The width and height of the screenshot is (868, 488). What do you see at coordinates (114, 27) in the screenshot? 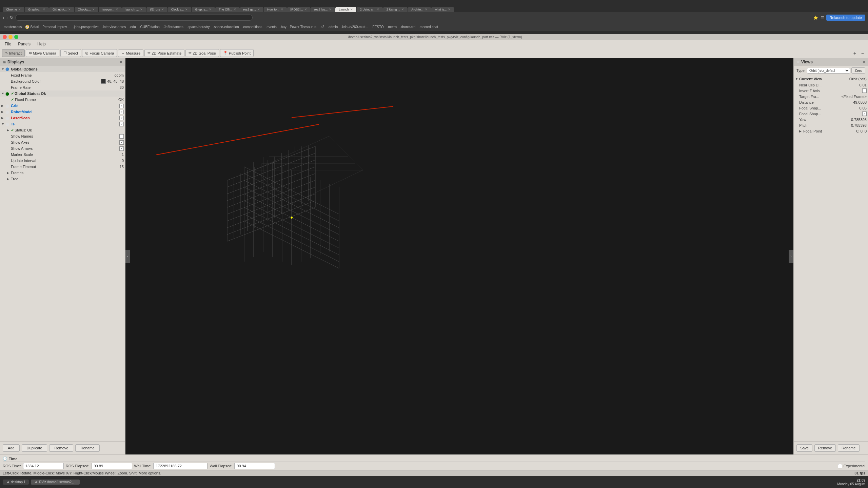
I see `bookmark-interview: .Interview-notes` at bounding box center [114, 27].